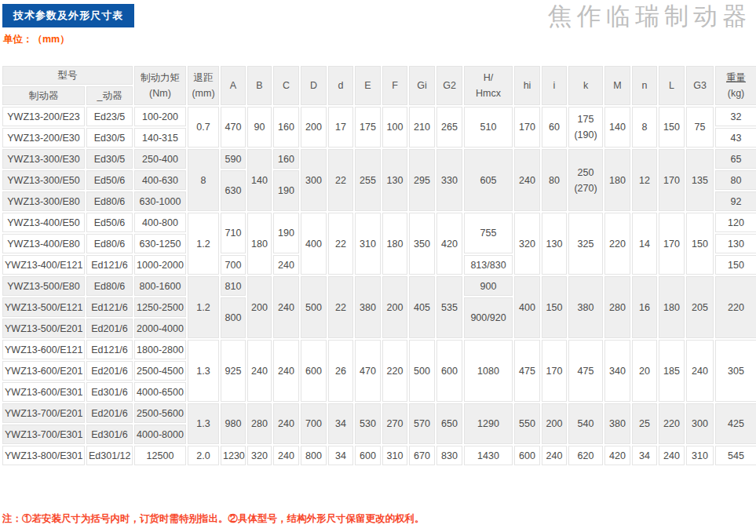 The height and width of the screenshot is (532, 756). I want to click on table-cell: Ed23/5, so click(110, 116).